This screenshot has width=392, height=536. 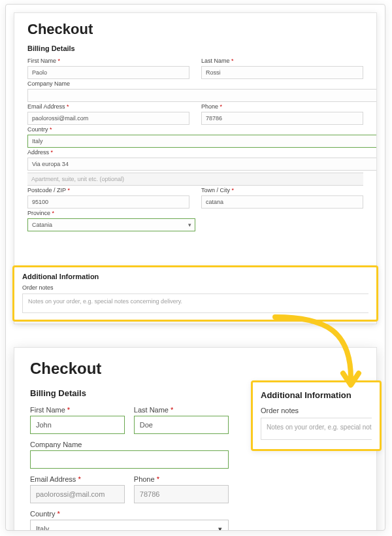 I want to click on province-select, so click(x=111, y=225).